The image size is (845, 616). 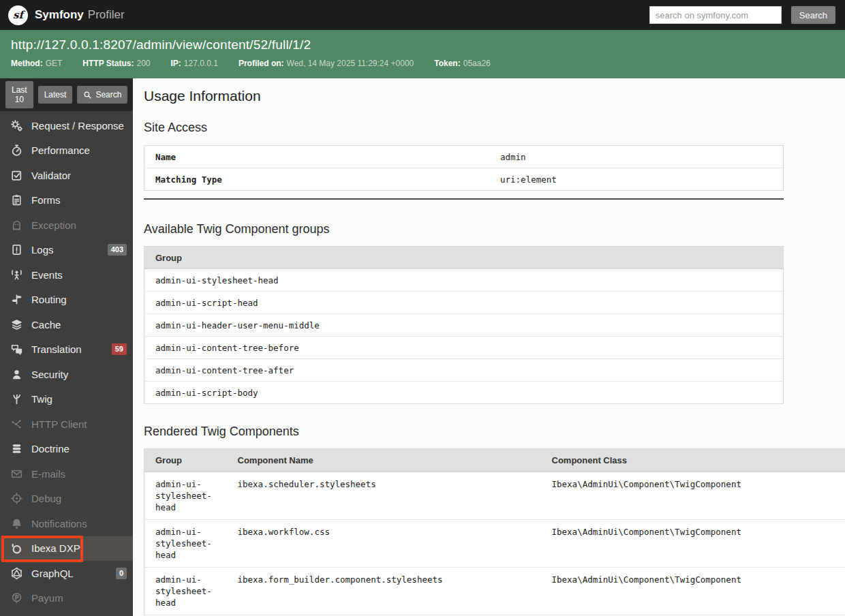 What do you see at coordinates (67, 95) in the screenshot?
I see `sidebar-controls: Last 10 Latest Search` at bounding box center [67, 95].